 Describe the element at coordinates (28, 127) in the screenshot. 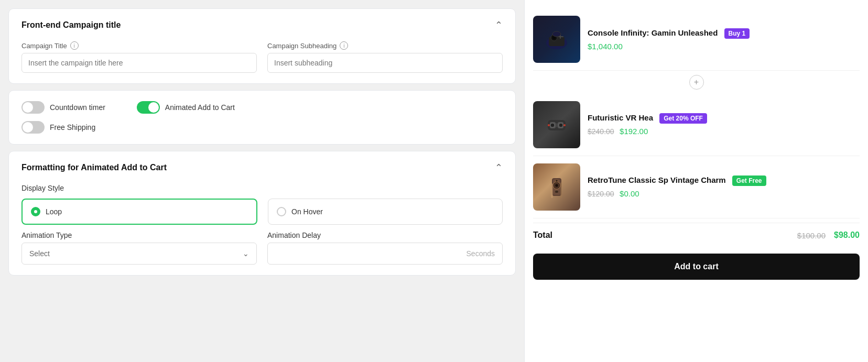

I see `free-shipping-knob` at that location.